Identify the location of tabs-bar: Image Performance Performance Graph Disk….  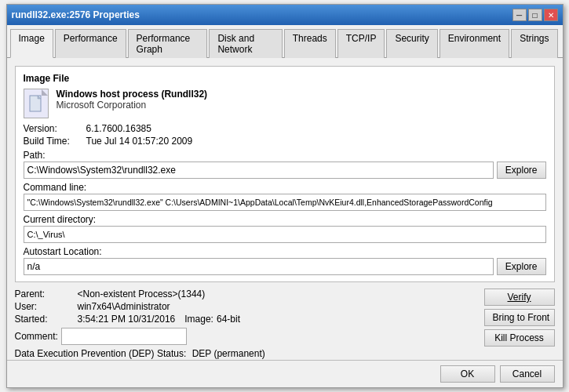
(285, 42).